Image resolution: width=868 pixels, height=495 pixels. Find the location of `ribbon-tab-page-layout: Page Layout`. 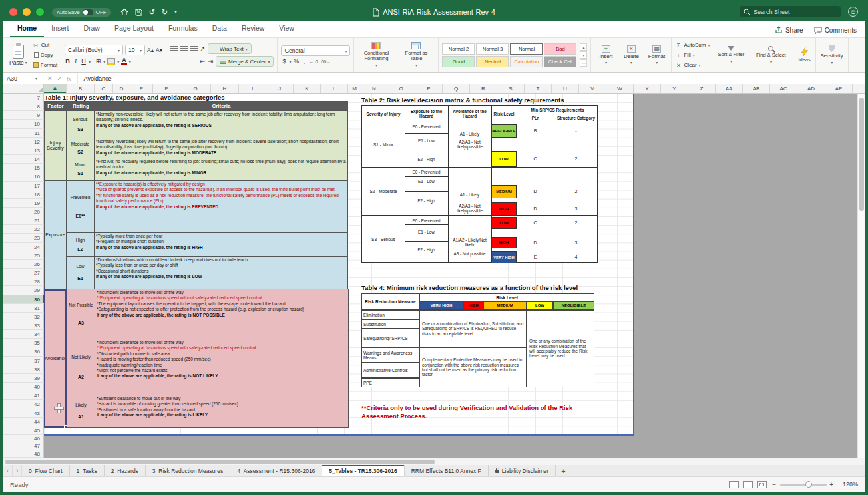

ribbon-tab-page-layout: Page Layout is located at coordinates (134, 29).